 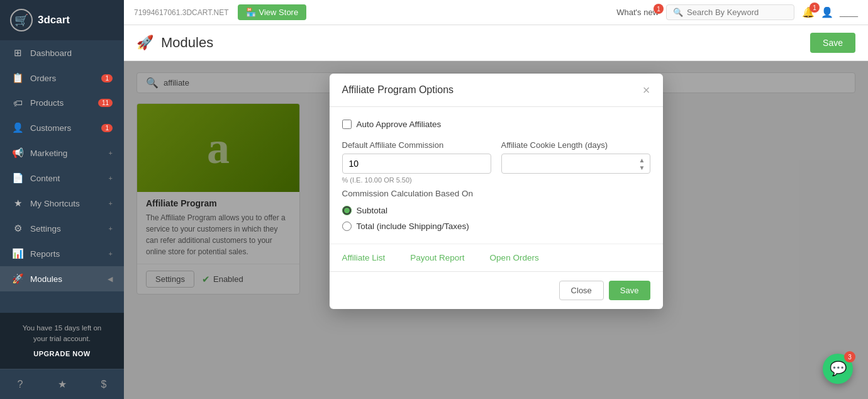 What do you see at coordinates (630, 291) in the screenshot?
I see `modal-save-btn: Save` at bounding box center [630, 291].